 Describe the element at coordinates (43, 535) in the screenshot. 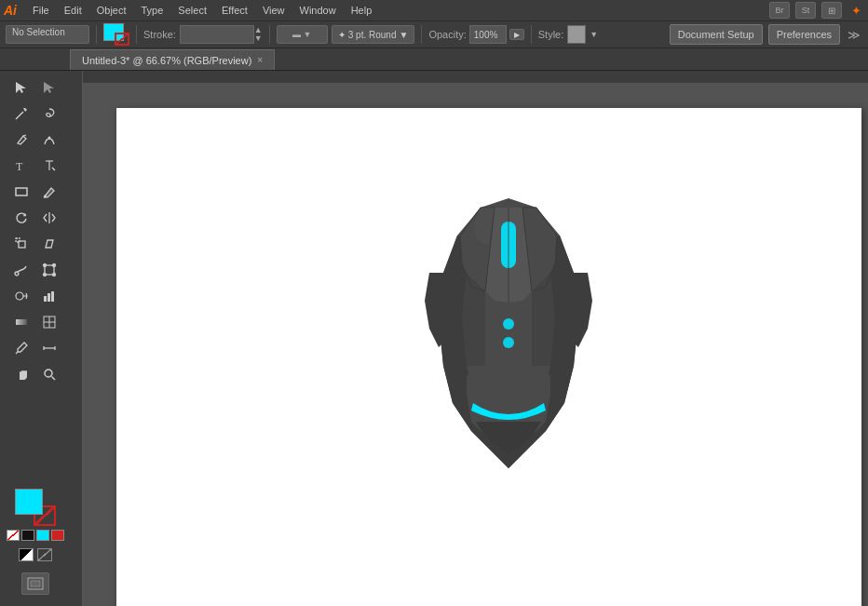

I see `cyan-swatch` at that location.